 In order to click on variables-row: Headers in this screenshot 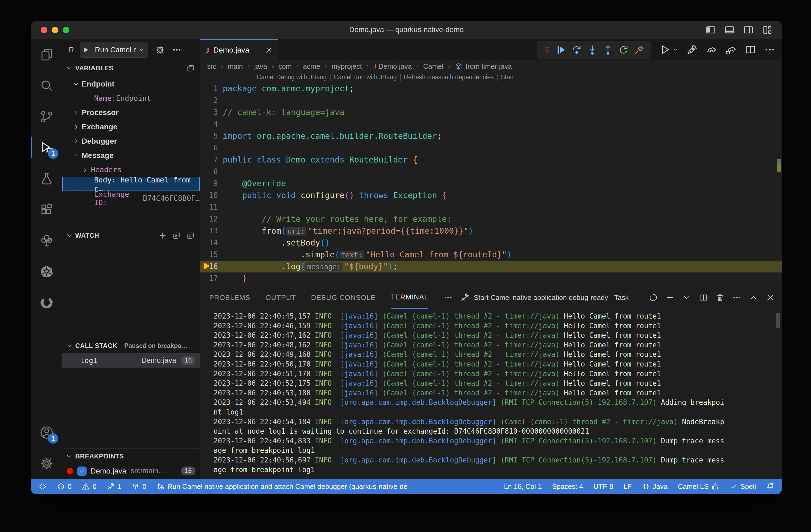, I will do `click(131, 170)`.